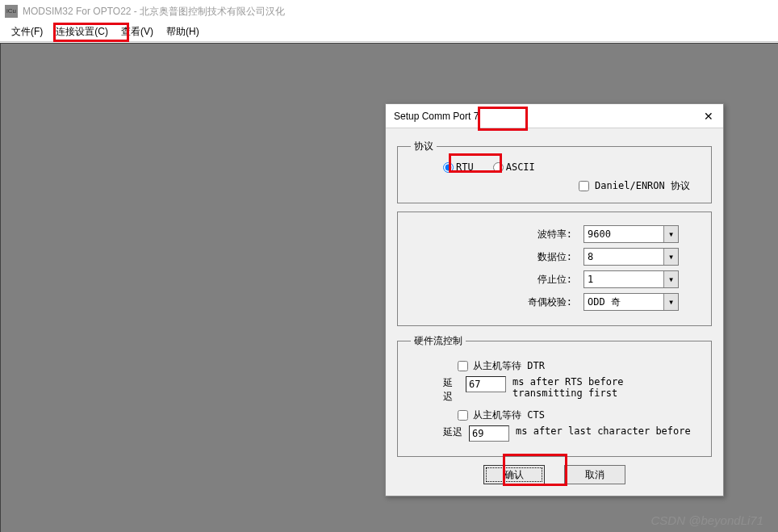 This screenshot has height=532, width=778. What do you see at coordinates (424, 147) in the screenshot?
I see `protocol-legend: 协议` at bounding box center [424, 147].